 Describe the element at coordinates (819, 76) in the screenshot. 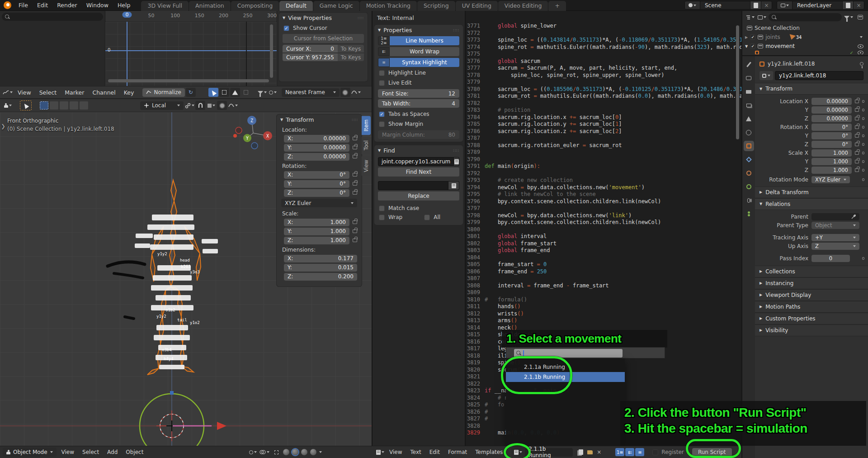

I see `object-name-field: y1y2.link.left.018` at that location.